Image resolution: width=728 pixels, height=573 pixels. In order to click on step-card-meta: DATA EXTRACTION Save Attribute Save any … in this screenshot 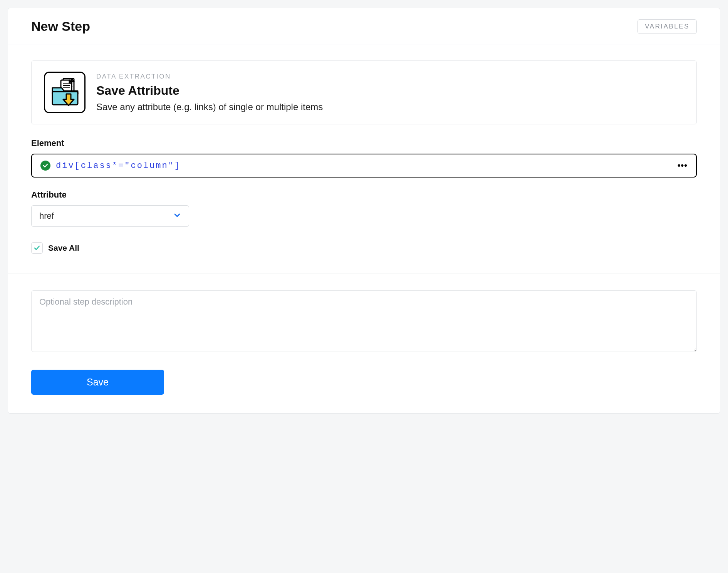, I will do `click(210, 92)`.